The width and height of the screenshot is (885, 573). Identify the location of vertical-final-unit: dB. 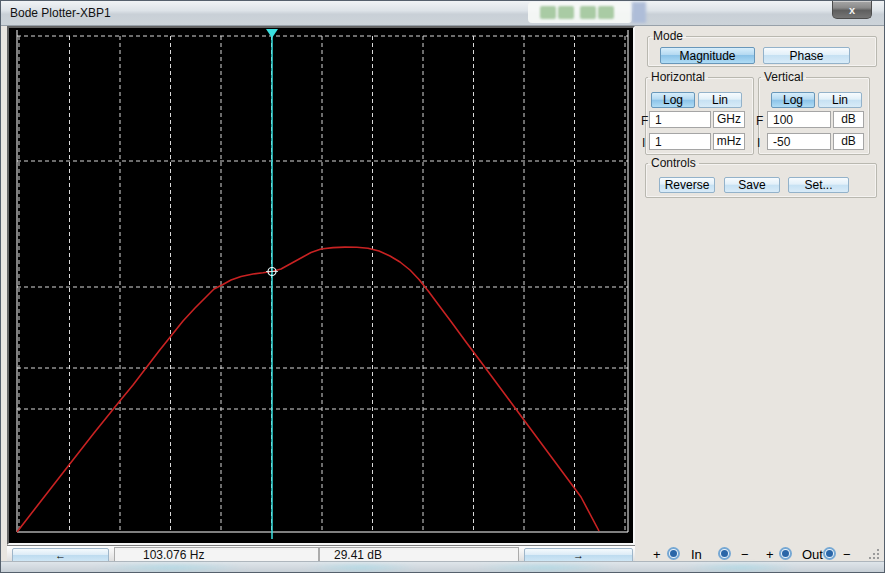
(848, 120).